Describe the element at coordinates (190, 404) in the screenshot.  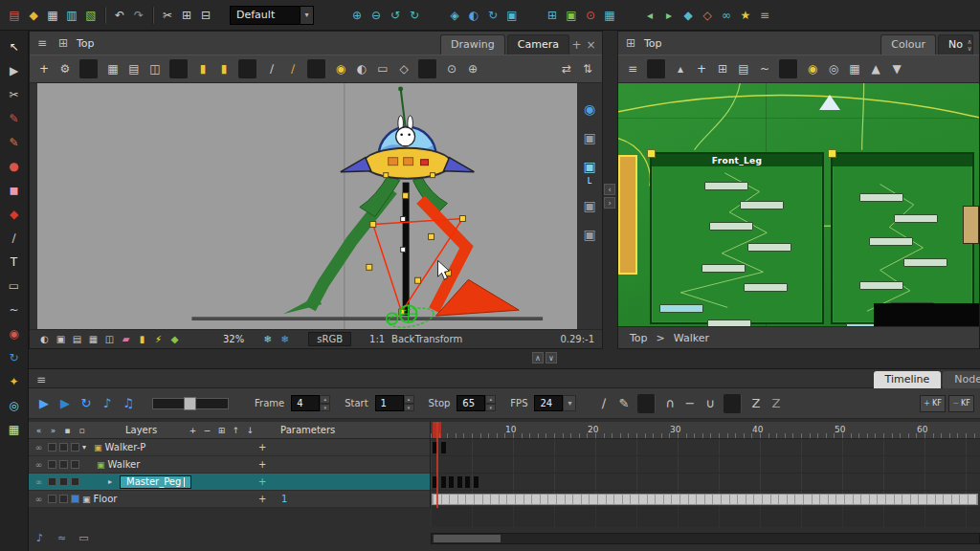
I see `playback-speed-slider` at that location.